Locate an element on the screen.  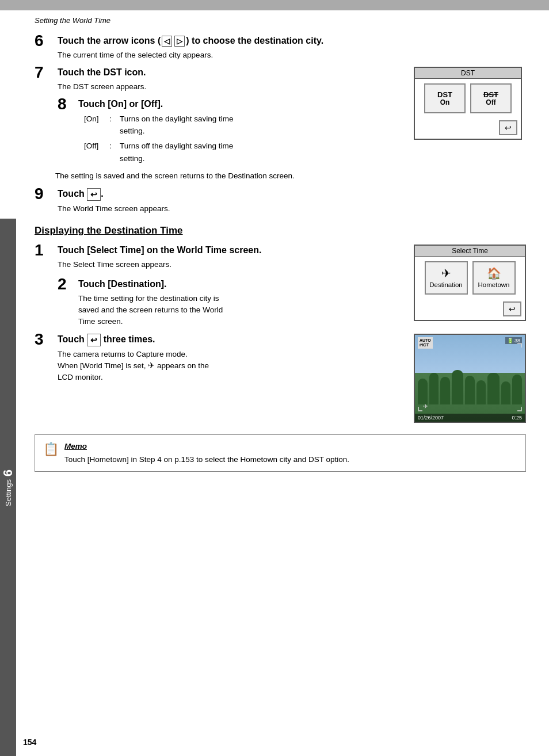
memo-text: Touch [Hometown] in Step 4 on p.153 to s… is located at coordinates (207, 460).